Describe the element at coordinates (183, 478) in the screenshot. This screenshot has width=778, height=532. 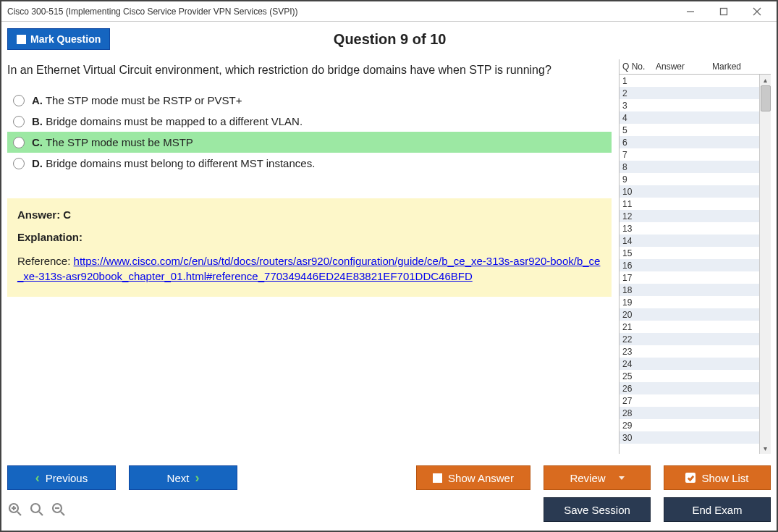
I see `next-button: Next ›` at that location.